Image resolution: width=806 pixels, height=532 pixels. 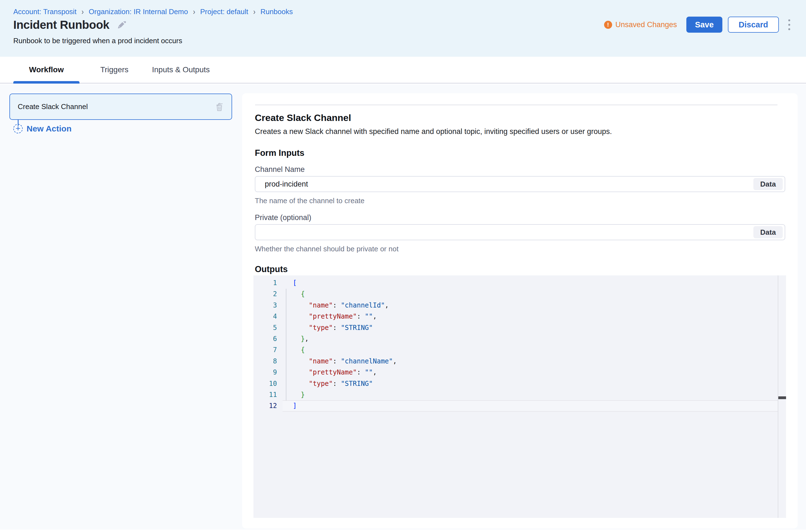 I want to click on active-tab-indicator, so click(x=46, y=82).